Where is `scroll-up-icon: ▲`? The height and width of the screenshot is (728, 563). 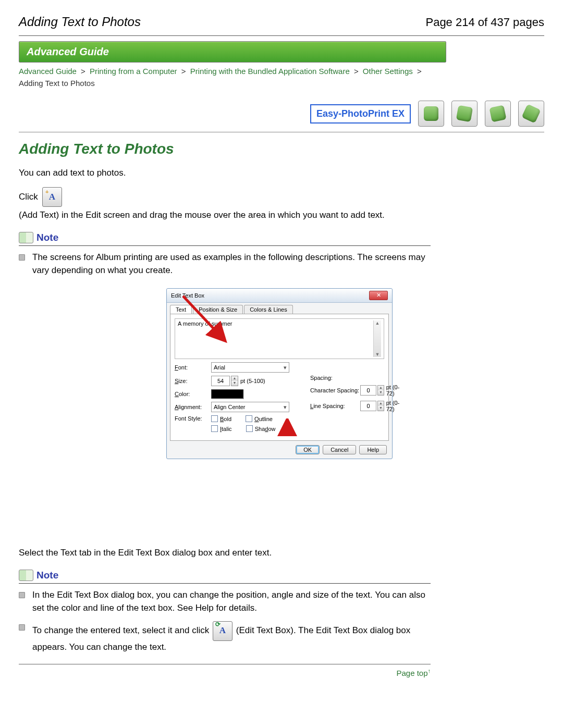
scroll-up-icon: ▲ is located at coordinates (377, 323).